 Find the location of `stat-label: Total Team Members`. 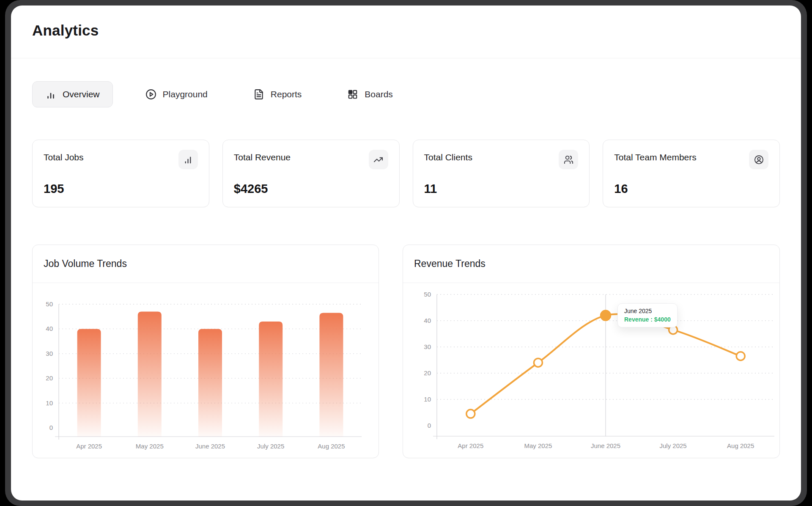

stat-label: Total Team Members is located at coordinates (656, 156).